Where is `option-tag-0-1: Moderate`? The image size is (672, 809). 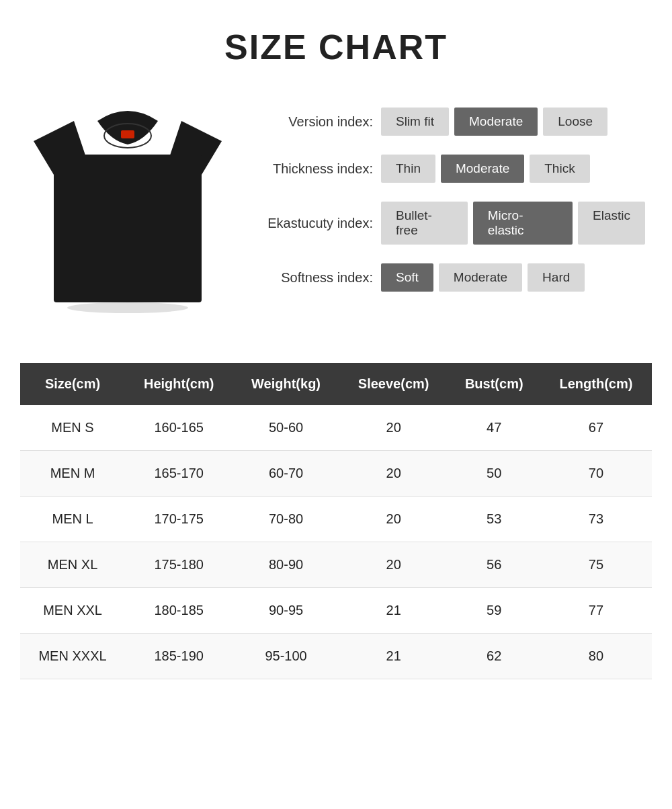
option-tag-0-1: Moderate is located at coordinates (496, 122).